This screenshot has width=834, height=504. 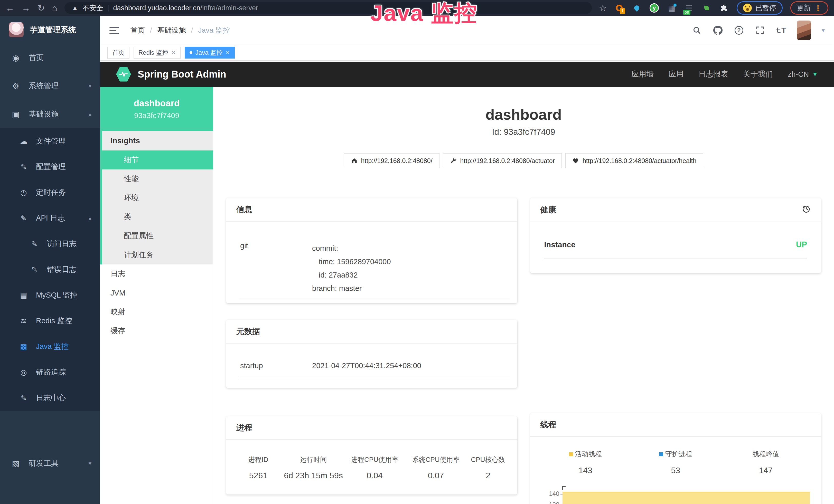 What do you see at coordinates (809, 8) in the screenshot?
I see `update-button: 更新 ⋮` at bounding box center [809, 8].